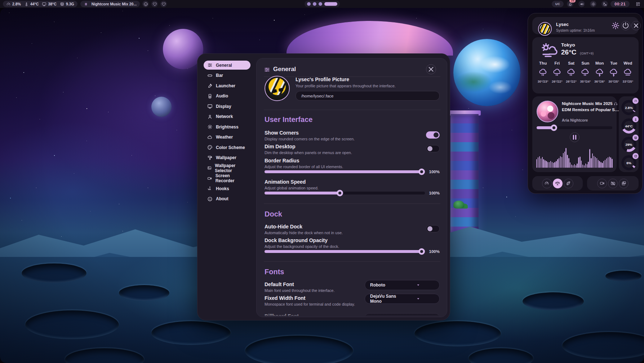 The width and height of the screenshot is (644, 363). Describe the element at coordinates (227, 147) in the screenshot. I see `sidebar-item-color-scheme: Color Scheme` at that location.